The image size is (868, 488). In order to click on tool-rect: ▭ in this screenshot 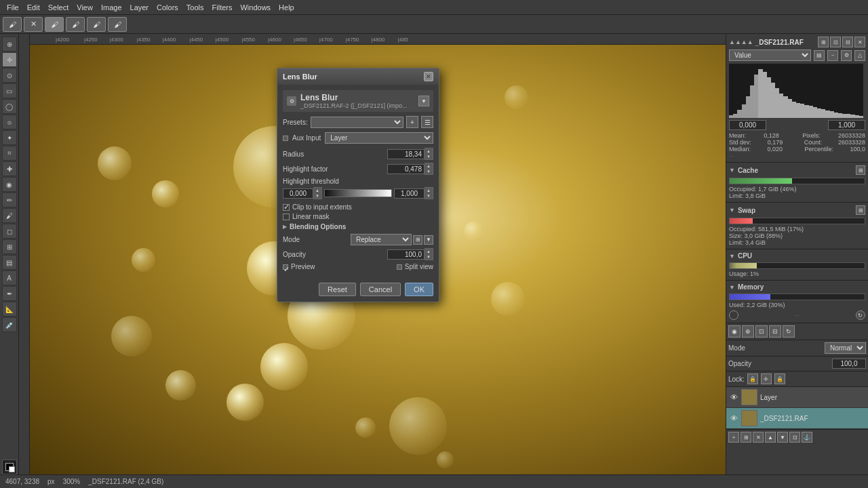, I will do `click(9, 91)`.